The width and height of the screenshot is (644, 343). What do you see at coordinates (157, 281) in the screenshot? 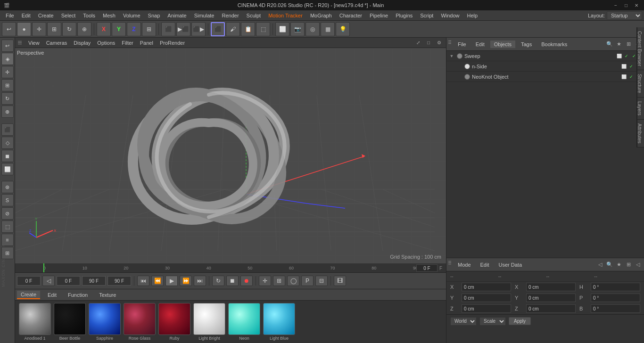
I see `prev-key-btn: ⏪` at bounding box center [157, 281].